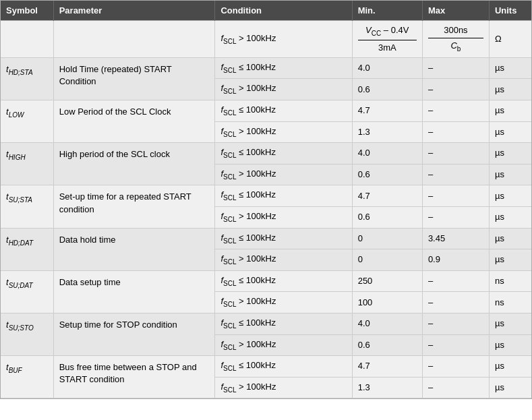 This screenshot has height=420, width=532. What do you see at coordinates (27, 206) in the screenshot?
I see `symbol-cell: tSU;STA` at bounding box center [27, 206].